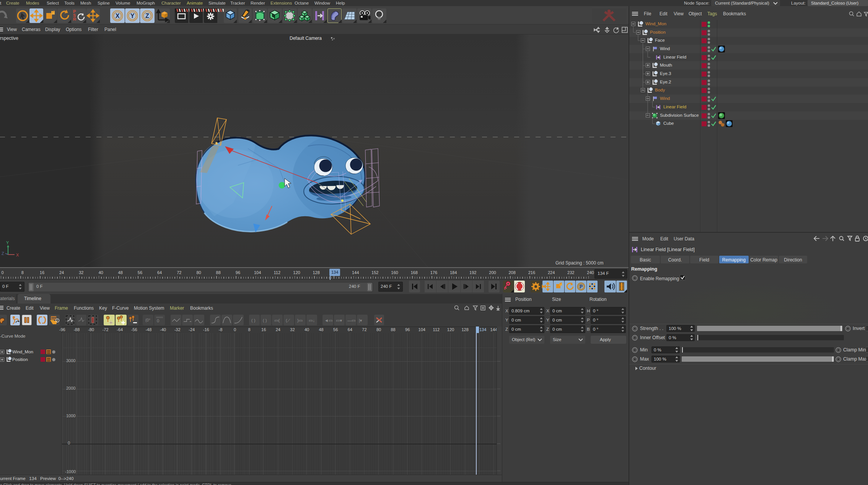 The width and height of the screenshot is (868, 485). I want to click on svg-text: 0, so click(158, 321).